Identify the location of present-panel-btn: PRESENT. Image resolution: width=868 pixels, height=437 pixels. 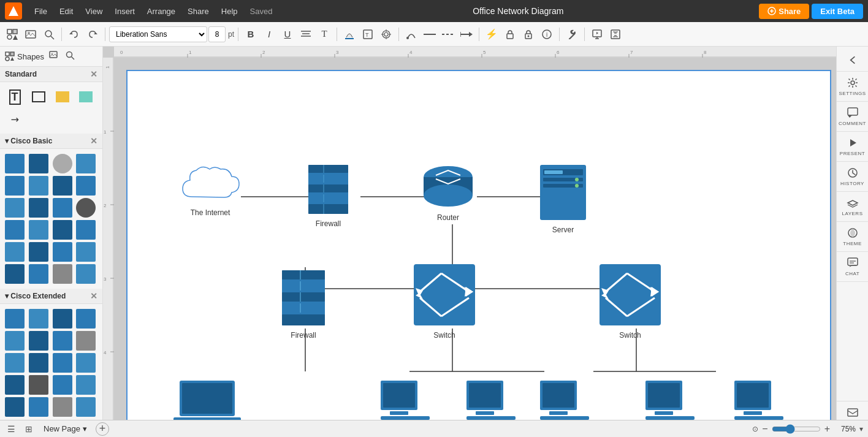
(853, 147).